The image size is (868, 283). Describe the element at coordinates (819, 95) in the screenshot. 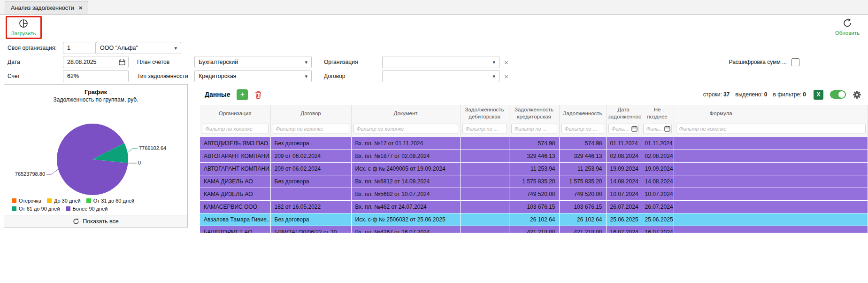

I see `excel-export-button: X` at that location.